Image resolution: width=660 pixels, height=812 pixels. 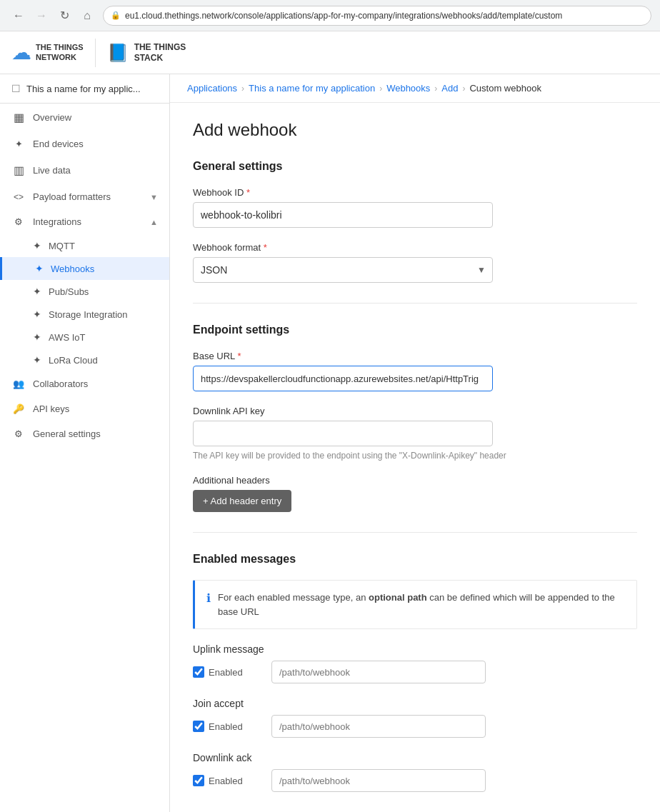 I want to click on url-text: eu1.cloud.thethings.network/console/appl…, so click(x=344, y=16).